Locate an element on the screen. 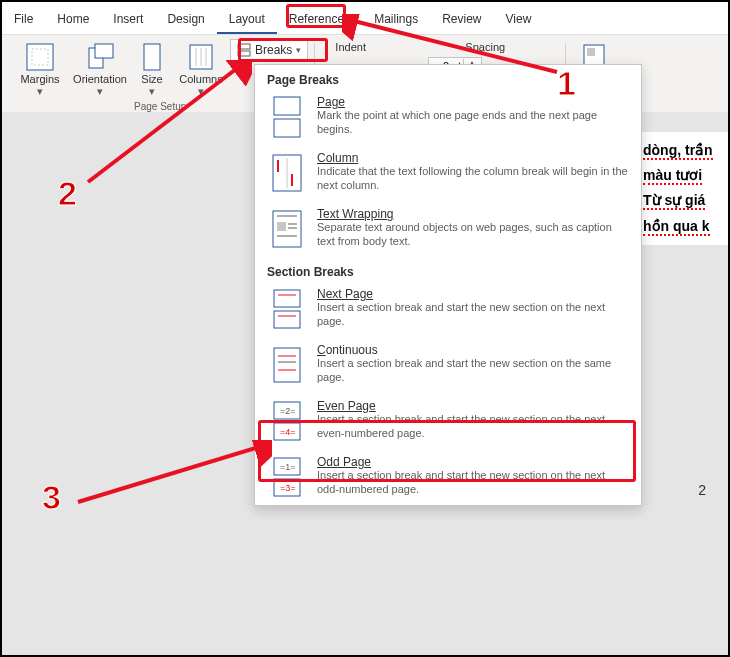  breaks-label: Breaks is located at coordinates (274, 50).